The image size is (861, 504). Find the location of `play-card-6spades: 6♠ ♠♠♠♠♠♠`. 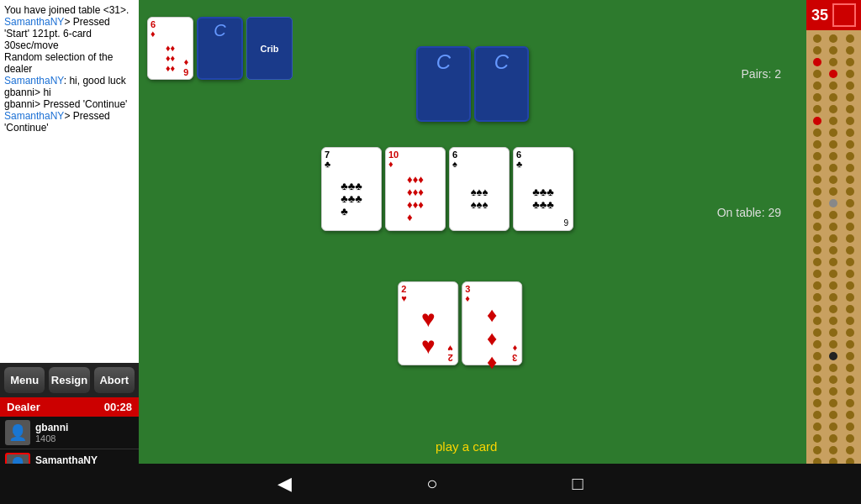

play-card-6spades: 6♠ ♠♠♠♠♠♠ is located at coordinates (479, 189).